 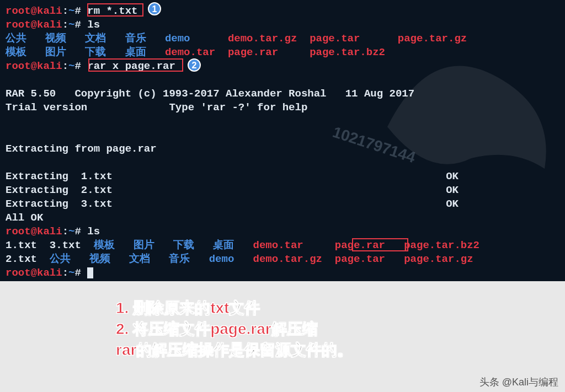 What do you see at coordinates (194, 65) in the screenshot?
I see `step-badge-2: 2` at bounding box center [194, 65].